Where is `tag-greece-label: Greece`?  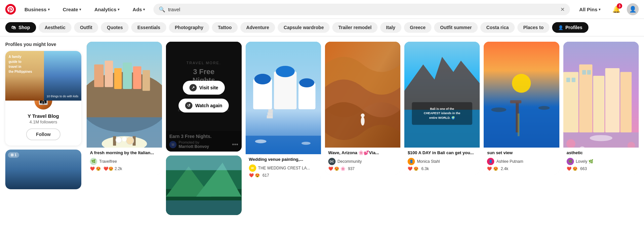 tag-greece-label: Greece is located at coordinates (418, 27).